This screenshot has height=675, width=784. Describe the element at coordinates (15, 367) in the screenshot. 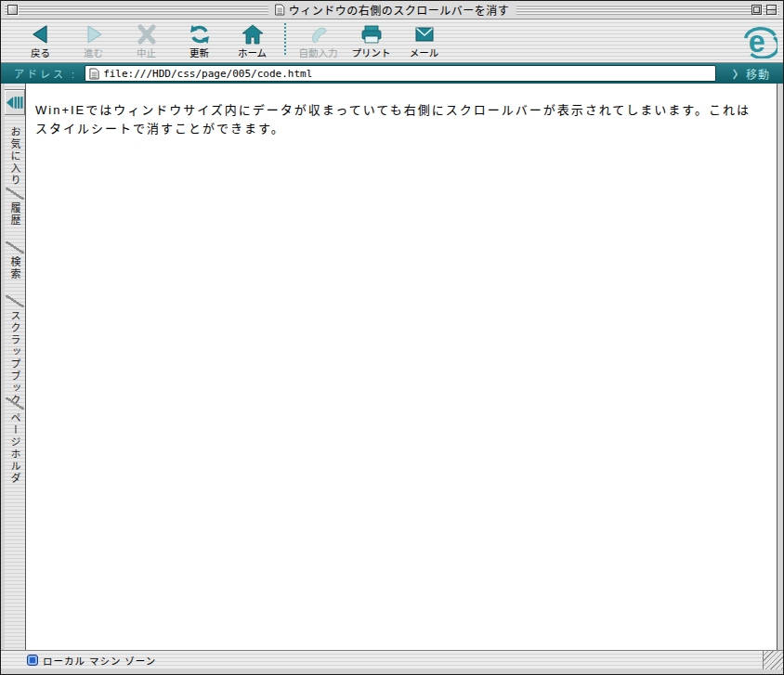

I see `sidebar-tab-strip: お気に入り 履歴 検索 スクラップブック ページホルダ` at that location.